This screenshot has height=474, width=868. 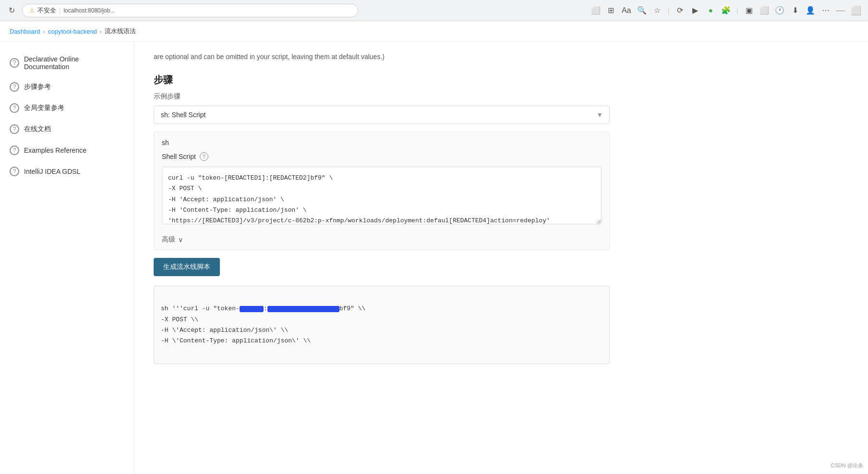 I want to click on download-button: ⬇, so click(x=795, y=11).